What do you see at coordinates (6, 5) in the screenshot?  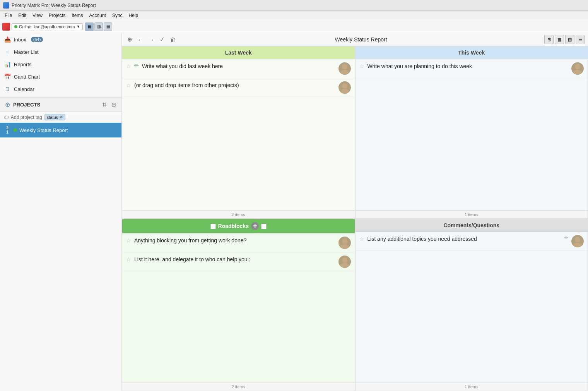 I see `app-icon` at bounding box center [6, 5].